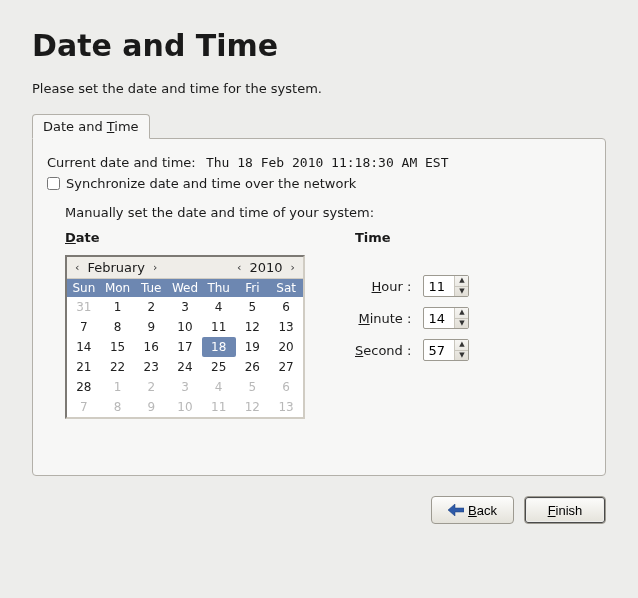 The image size is (638, 598). I want to click on second-up-icon: ▲, so click(462, 345).